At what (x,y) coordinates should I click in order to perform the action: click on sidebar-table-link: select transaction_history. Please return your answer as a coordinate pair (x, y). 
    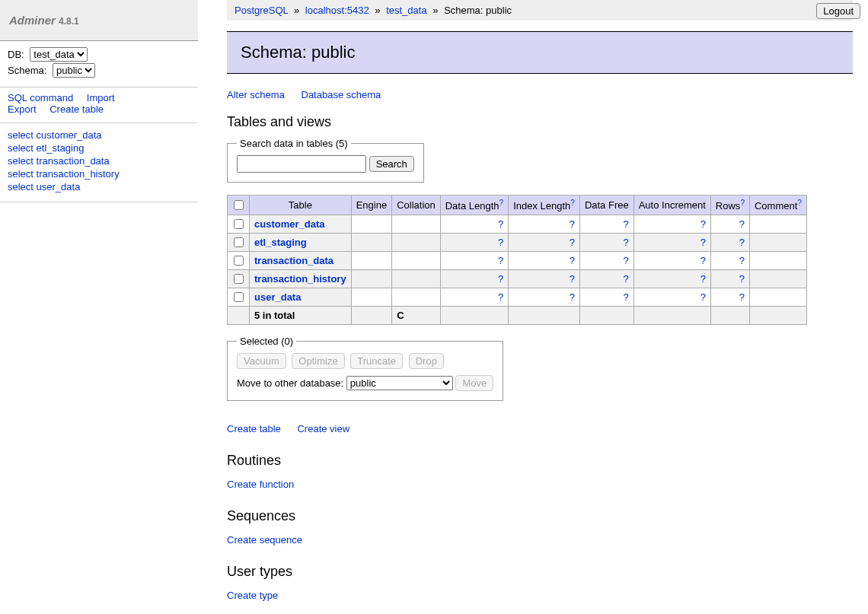
    Looking at the image, I should click on (99, 173).